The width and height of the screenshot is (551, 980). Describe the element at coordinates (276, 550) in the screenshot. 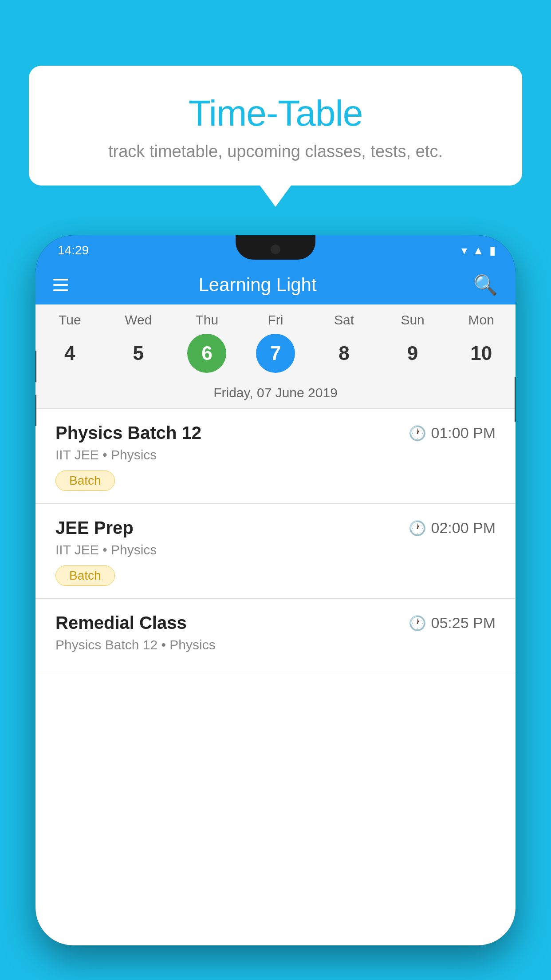

I see `schedule-item-2-subtitle: IIT JEE • Physics` at that location.